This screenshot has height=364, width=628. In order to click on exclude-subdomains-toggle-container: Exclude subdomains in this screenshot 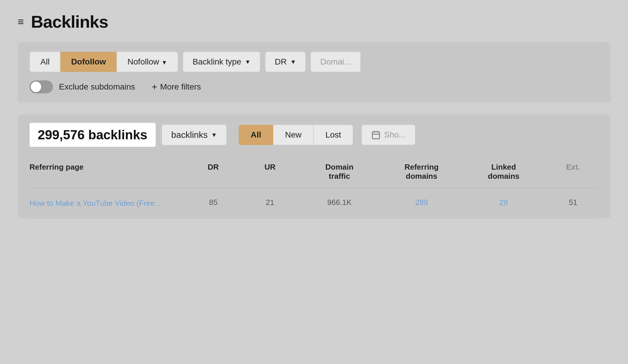, I will do `click(82, 87)`.